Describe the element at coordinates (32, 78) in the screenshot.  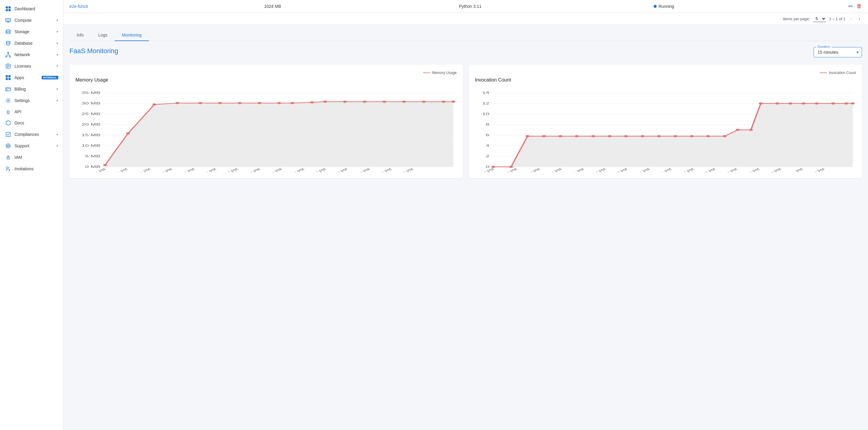
I see `sidebar-item-apps: Apps Internal` at that location.